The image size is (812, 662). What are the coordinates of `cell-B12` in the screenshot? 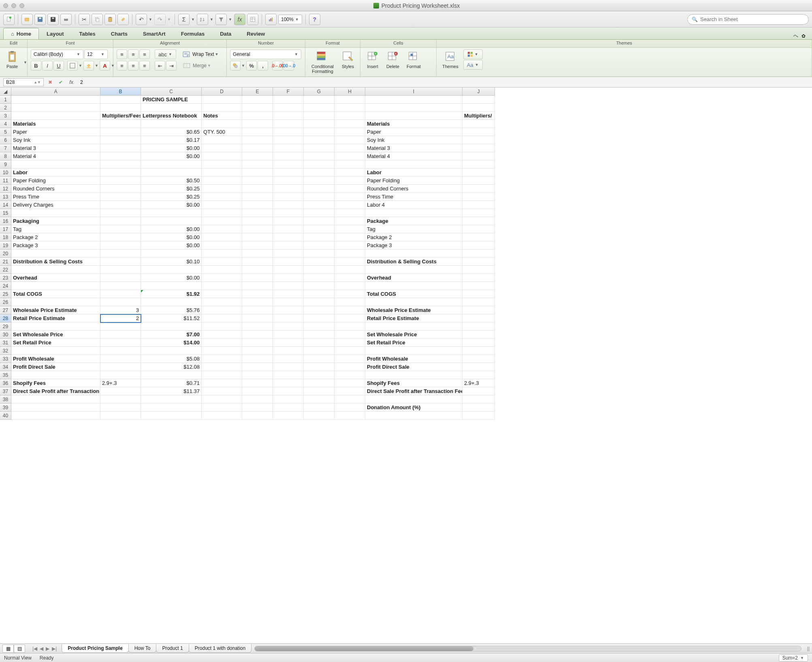 It's located at (121, 189).